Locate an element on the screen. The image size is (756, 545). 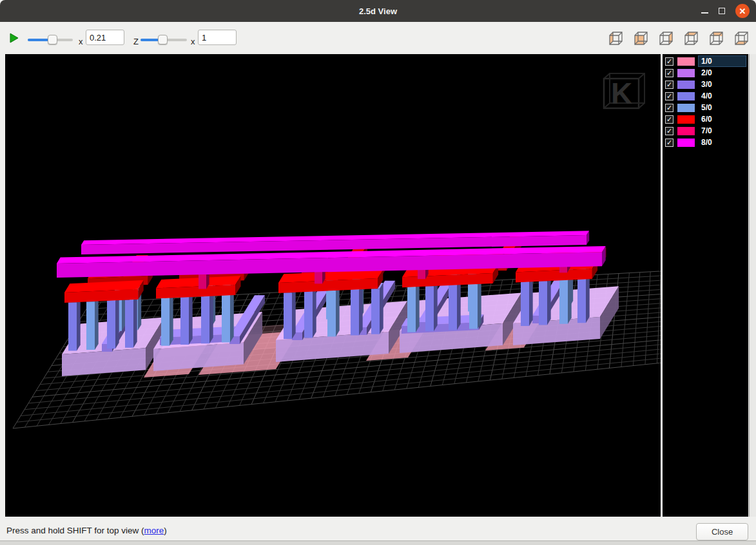
klayout-watermark: K is located at coordinates (624, 91).